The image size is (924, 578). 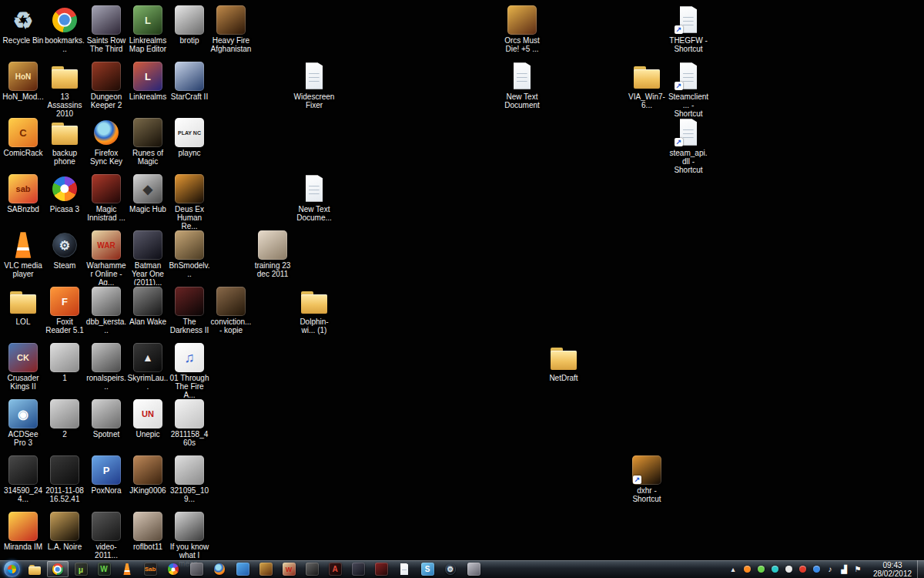 What do you see at coordinates (314, 314) in the screenshot?
I see `desktop-icon-dolphin-wi: Dolphin-wi... (1)` at bounding box center [314, 314].